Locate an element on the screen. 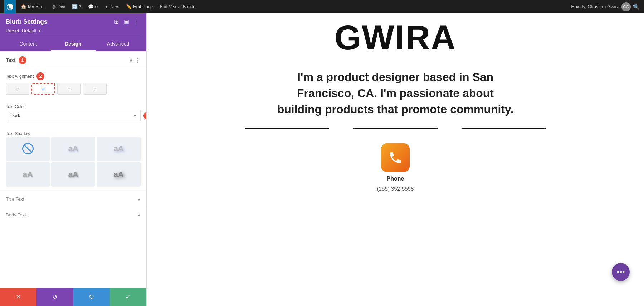 The height and width of the screenshot is (306, 644). title-text-section: Title Text ∨ is located at coordinates (73, 199).